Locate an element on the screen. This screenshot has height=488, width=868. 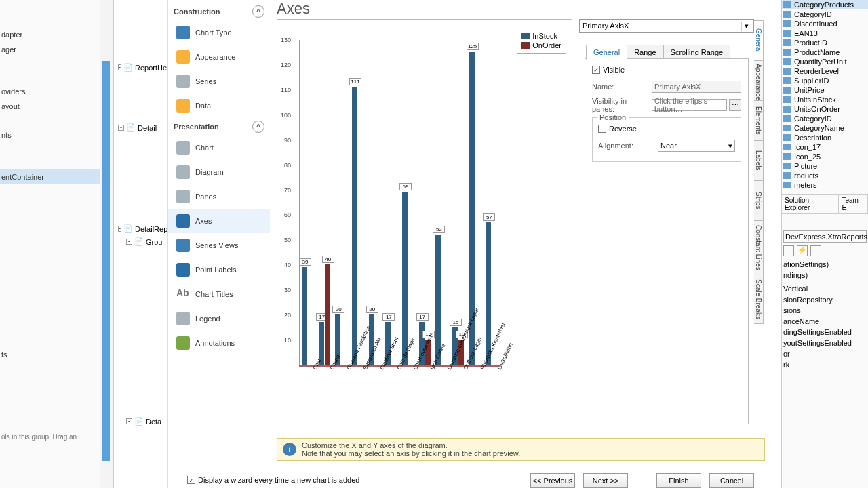
reverse-checkbox: Reverse is located at coordinates (667, 129).